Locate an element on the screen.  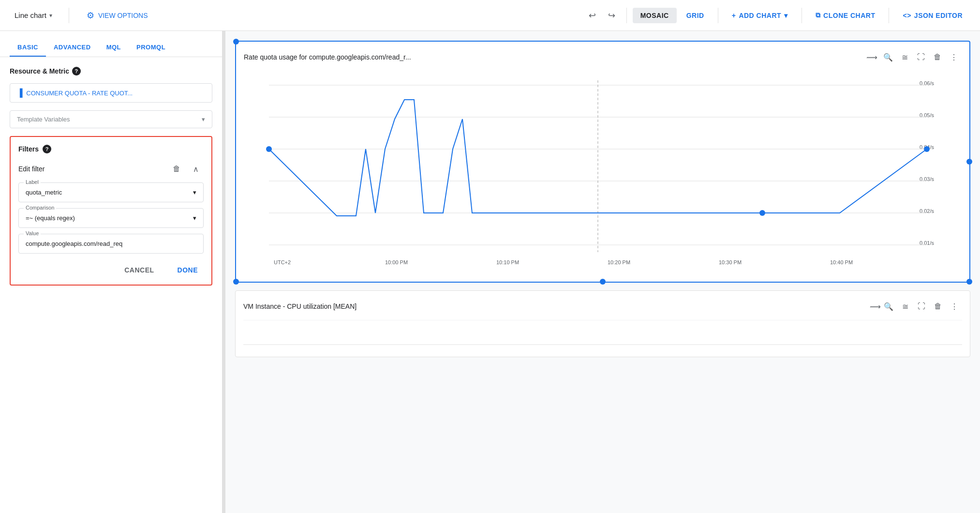
comparison-chevron-icon: ▾ is located at coordinates (194, 218).